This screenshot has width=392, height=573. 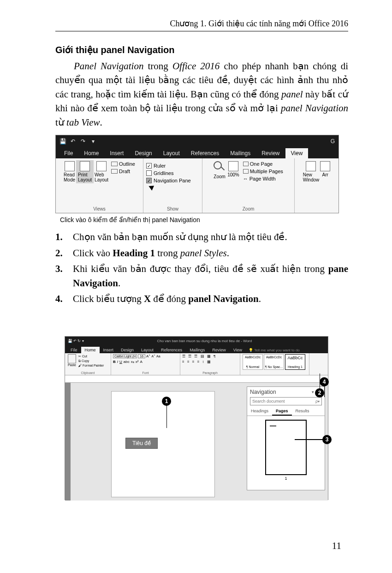 I want to click on arrange-button: Arr, so click(x=325, y=172).